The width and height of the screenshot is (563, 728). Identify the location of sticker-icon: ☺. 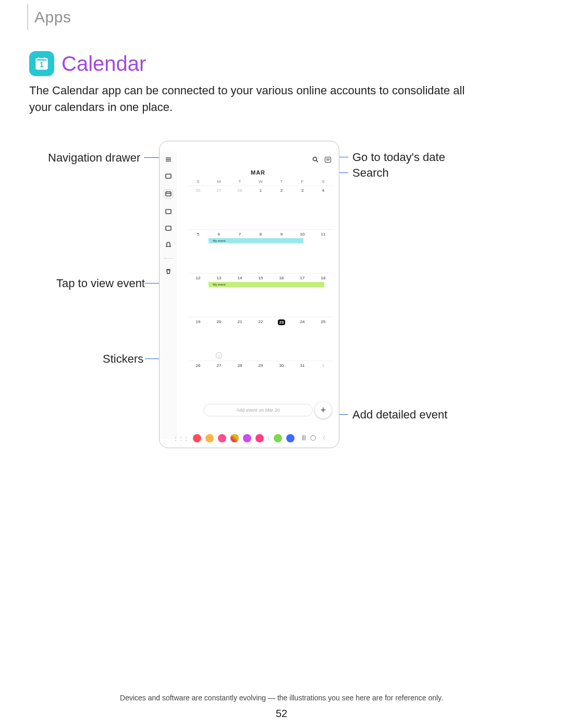
(219, 355).